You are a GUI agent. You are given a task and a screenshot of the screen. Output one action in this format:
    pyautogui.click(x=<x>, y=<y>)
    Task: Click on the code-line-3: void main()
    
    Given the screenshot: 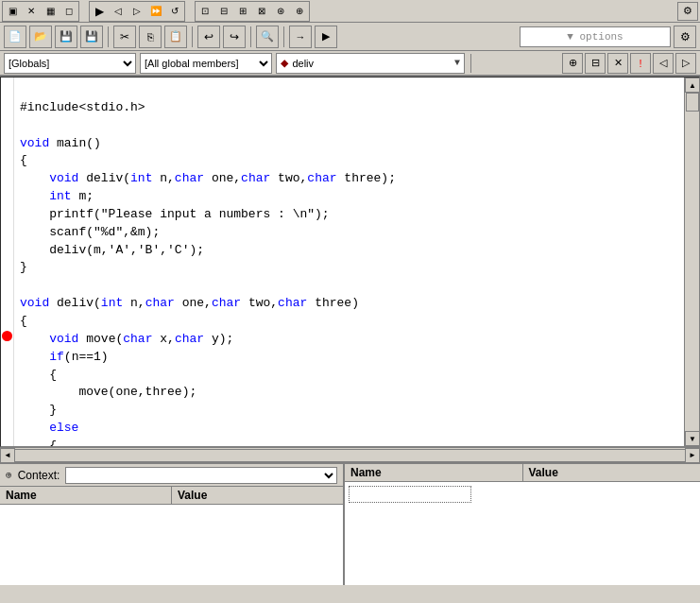 What is the action you would take?
    pyautogui.click(x=60, y=144)
    